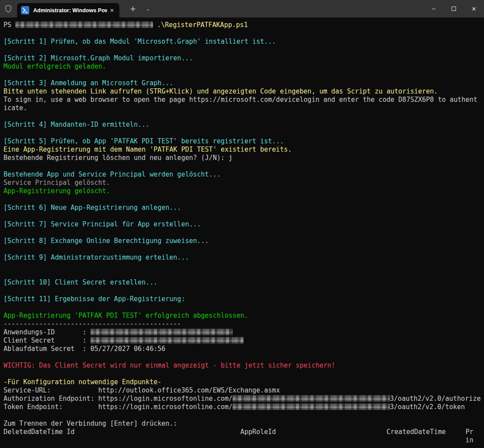  Describe the element at coordinates (244, 441) in the screenshot. I see `terminal-line: in` at that location.